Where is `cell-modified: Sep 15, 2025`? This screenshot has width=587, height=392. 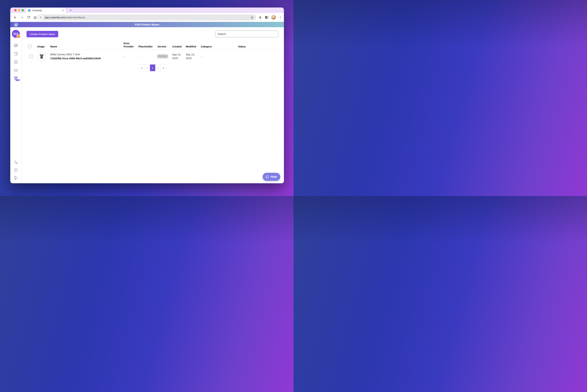 cell-modified: Sep 15, 2025 is located at coordinates (190, 56).